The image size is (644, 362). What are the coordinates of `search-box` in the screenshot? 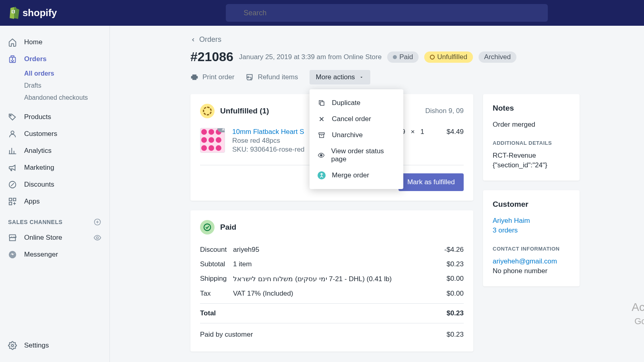 It's located at (387, 13).